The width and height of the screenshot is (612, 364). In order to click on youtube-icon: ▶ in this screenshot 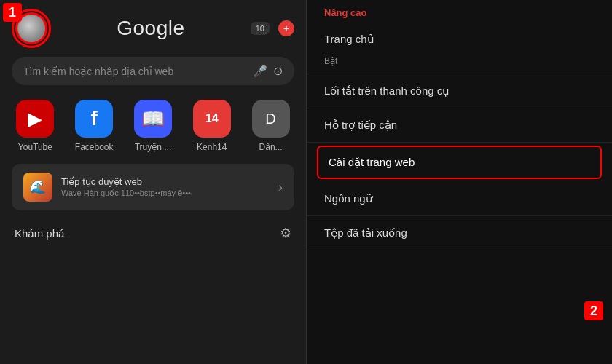, I will do `click(35, 119)`.